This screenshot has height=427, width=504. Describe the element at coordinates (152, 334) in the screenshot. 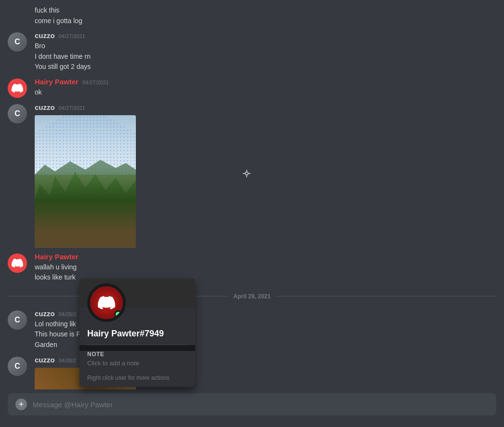

I see `profile-discriminator: #7949` at that location.